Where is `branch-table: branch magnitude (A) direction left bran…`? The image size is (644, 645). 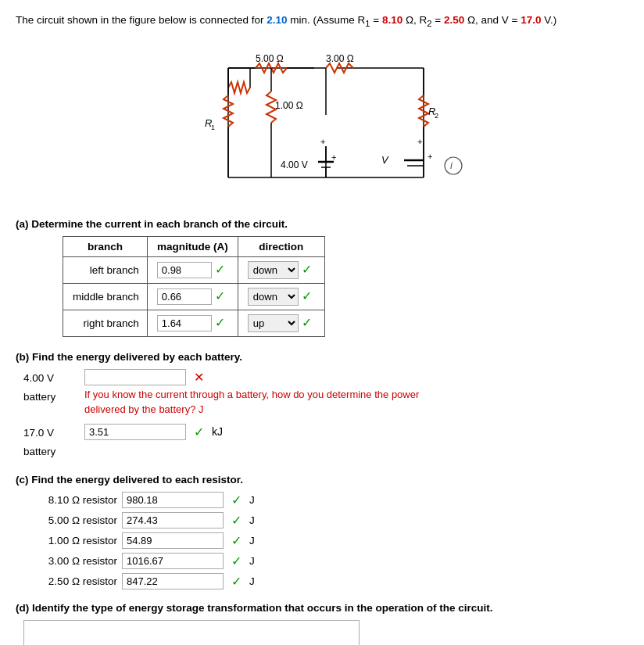
branch-table: branch magnitude (A) direction left bran… is located at coordinates (194, 286).